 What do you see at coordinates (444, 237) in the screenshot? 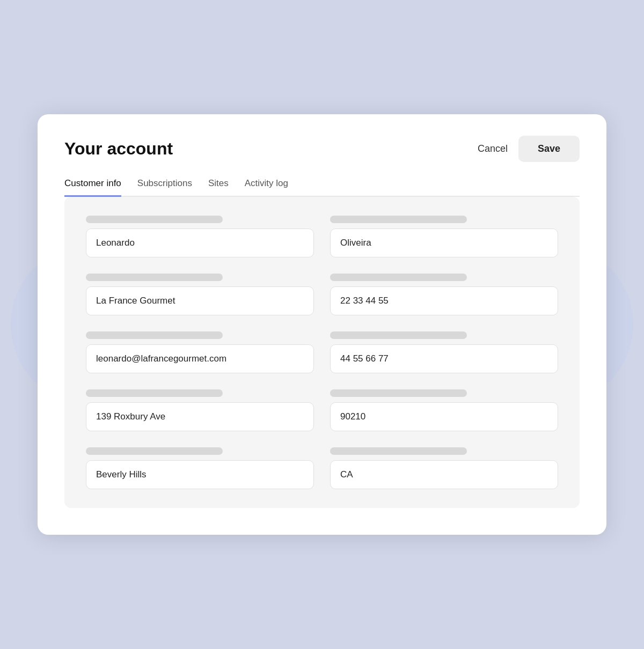
I see `field-last-name` at bounding box center [444, 237].